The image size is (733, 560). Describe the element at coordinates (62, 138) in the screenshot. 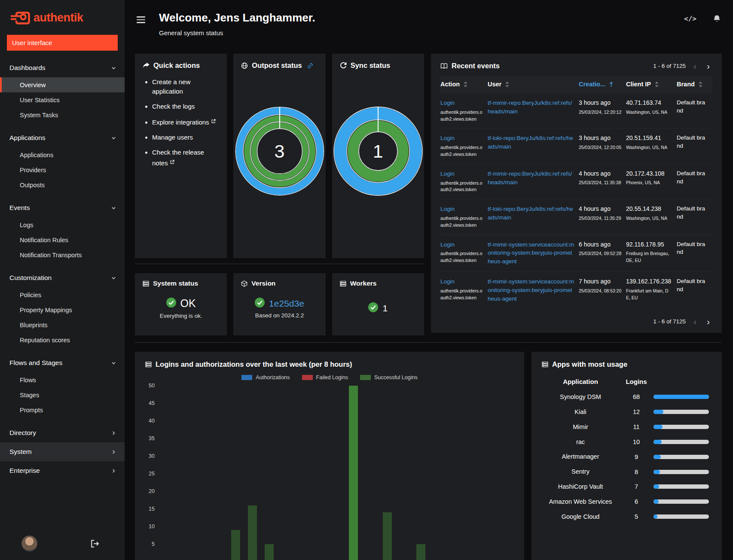

I see `sidebar-section-applications: Applications` at that location.